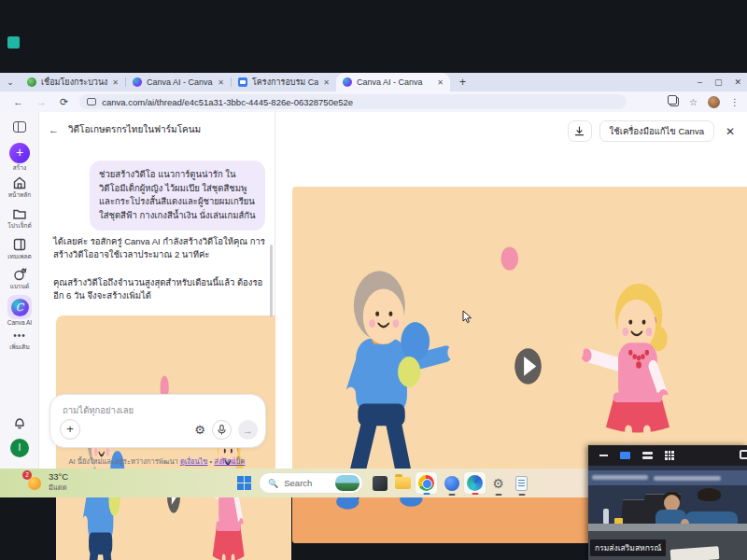 The height and width of the screenshot is (560, 747). Describe the element at coordinates (374, 102) in the screenshot. I see `browser-toolbar: ← → ⟳ canva.com/ai/thread/e4c51a31-3bbc-…` at that location.